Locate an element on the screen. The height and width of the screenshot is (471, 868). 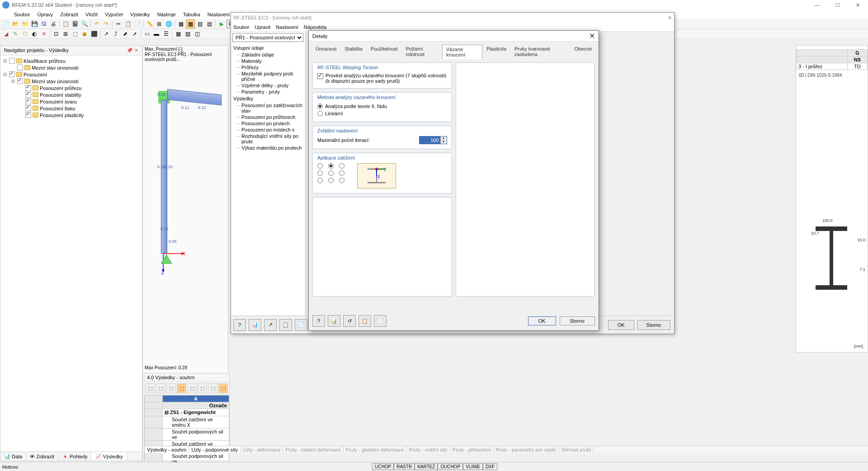
t2-17: ☰ is located at coordinates (166, 34).